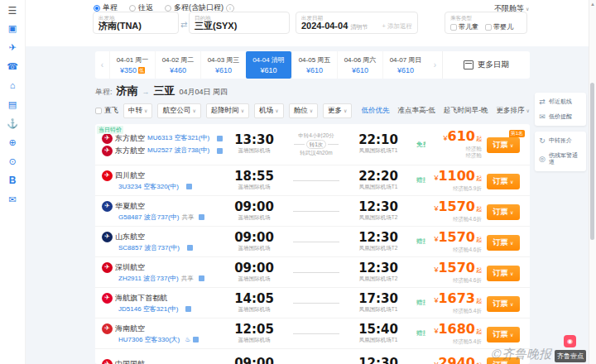 Image resolution: width=596 pixels, height=364 pixels. Describe the element at coordinates (149, 248) in the screenshot. I see `flight-number: SC8857 波音737(中)` at that location.